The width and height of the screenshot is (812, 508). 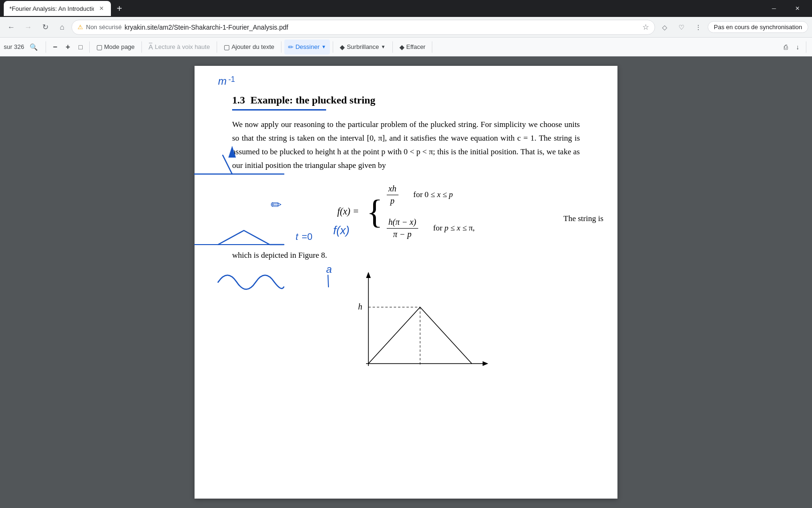 I want to click on minimize-button: ─, so click(x=774, y=8).